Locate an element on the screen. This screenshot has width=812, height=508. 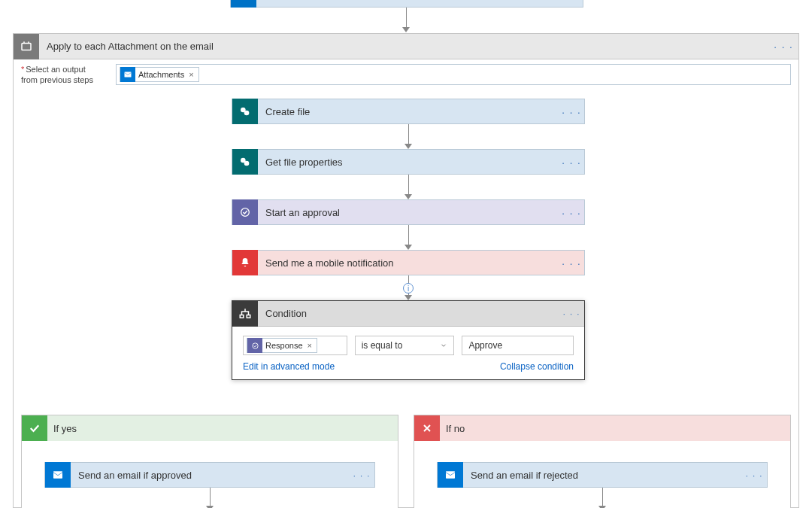
top-action-partial is located at coordinates (407, 4).